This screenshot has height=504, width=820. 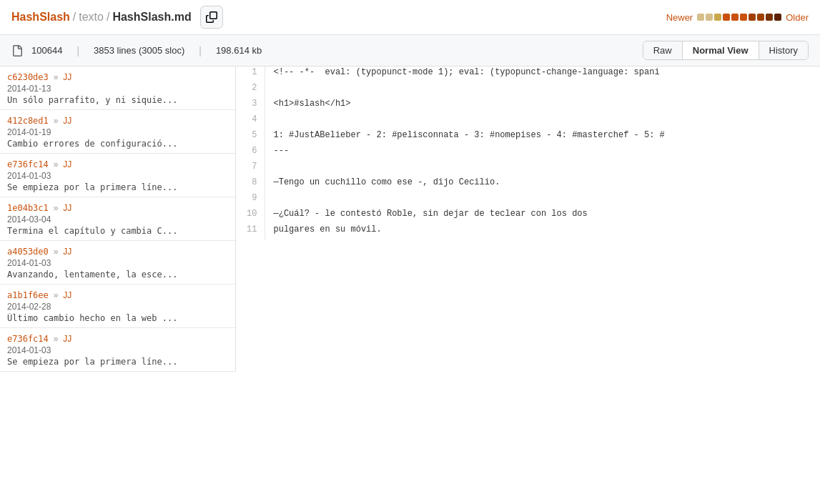 What do you see at coordinates (74, 17) in the screenshot?
I see `breadcrumb-sep1: /` at bounding box center [74, 17].